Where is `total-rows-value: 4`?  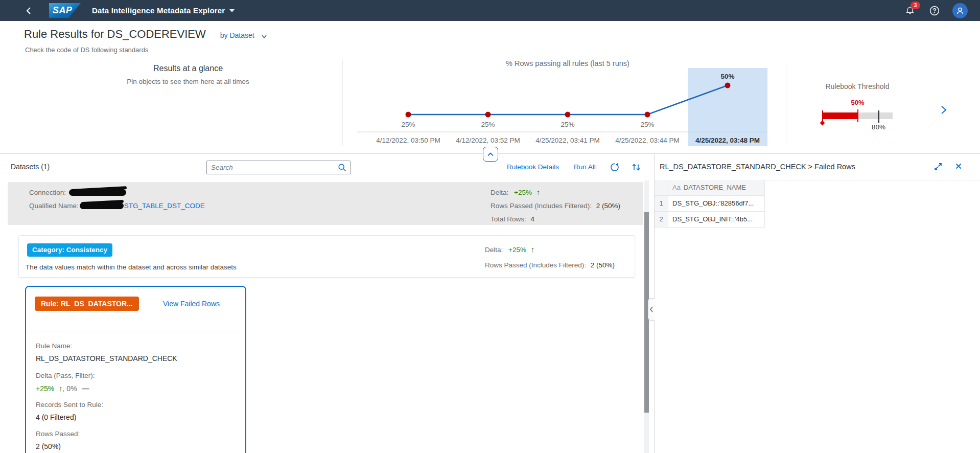 total-rows-value: 4 is located at coordinates (533, 219).